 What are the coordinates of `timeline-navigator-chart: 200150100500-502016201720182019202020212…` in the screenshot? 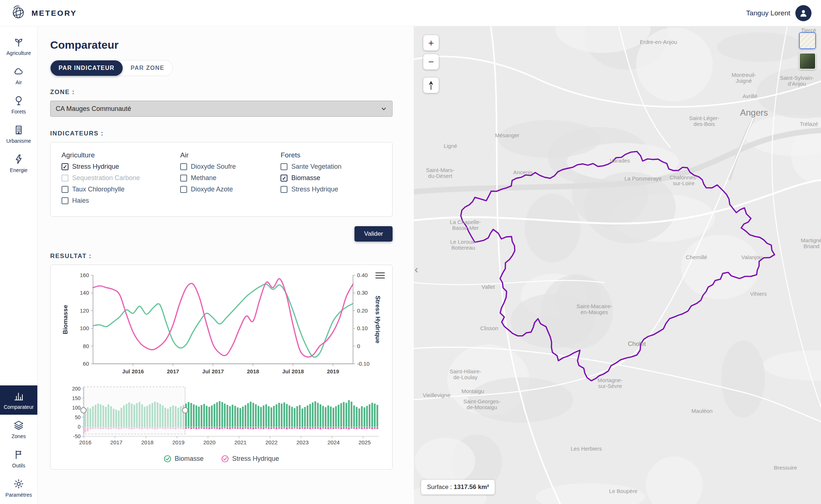 It's located at (221, 418).